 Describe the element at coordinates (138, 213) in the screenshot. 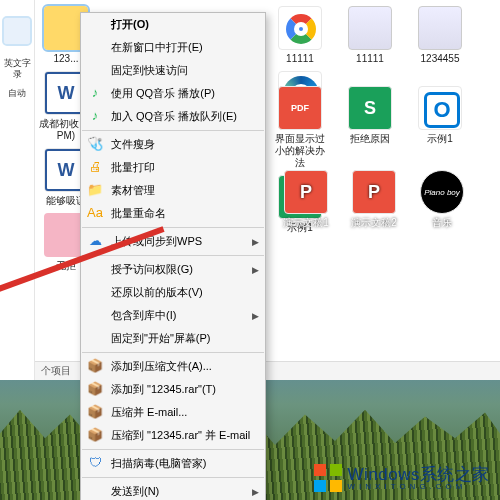

I see `menu-item-label: 批量重命名` at that location.